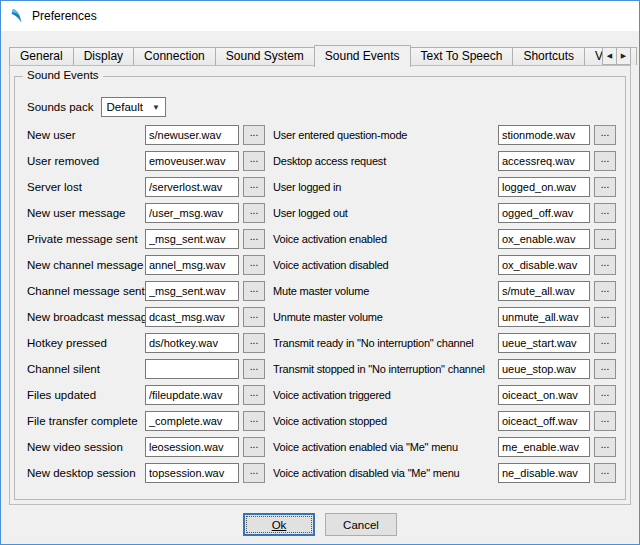 This screenshot has width=640, height=545. What do you see at coordinates (610, 56) in the screenshot?
I see `tab-scroll-left-icon: ◀` at bounding box center [610, 56].